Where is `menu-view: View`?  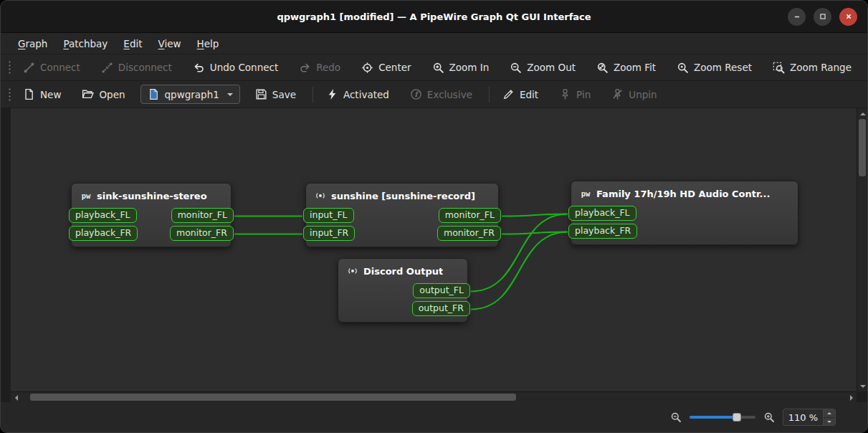
menu-view: View is located at coordinates (170, 44).